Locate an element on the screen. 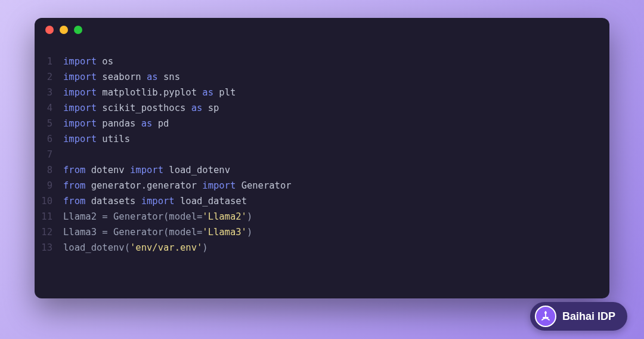 This screenshot has height=339, width=644. line-number: 12 is located at coordinates (49, 232).